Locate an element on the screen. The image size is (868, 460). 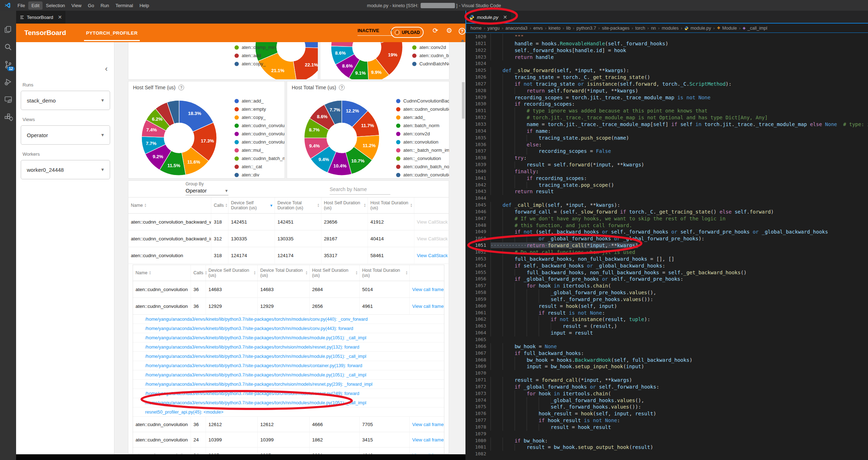
line-number: 1036 is located at coordinates (478, 145).